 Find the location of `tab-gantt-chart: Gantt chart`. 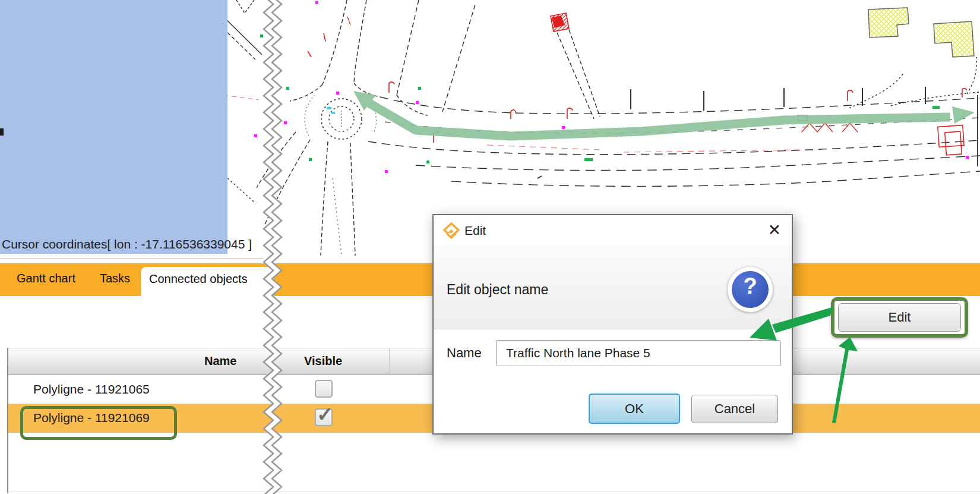

tab-gantt-chart: Gantt chart is located at coordinates (46, 278).